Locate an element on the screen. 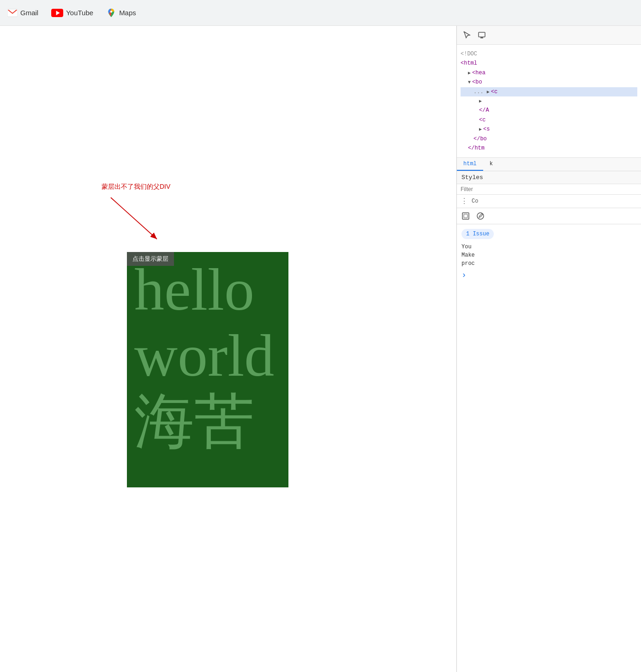 The width and height of the screenshot is (641, 672). issues-section: 1 Issue You Make proc › is located at coordinates (549, 254).